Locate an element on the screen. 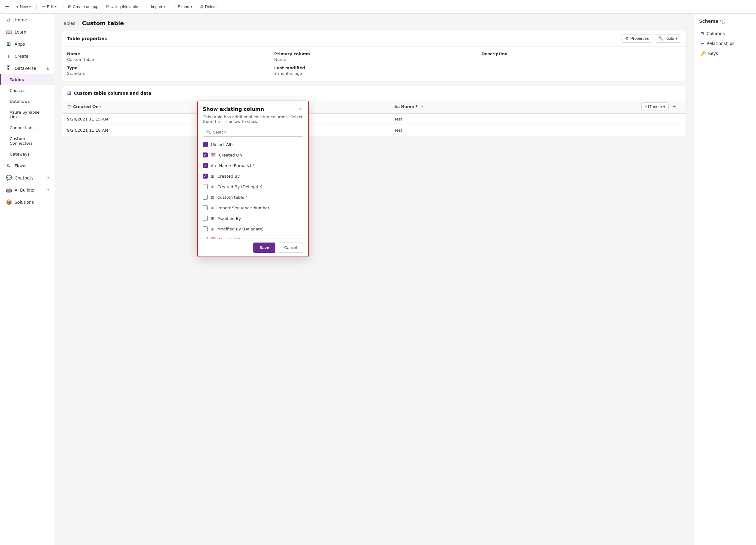 The height and width of the screenshot is (545, 756). save-button: Save is located at coordinates (264, 248).